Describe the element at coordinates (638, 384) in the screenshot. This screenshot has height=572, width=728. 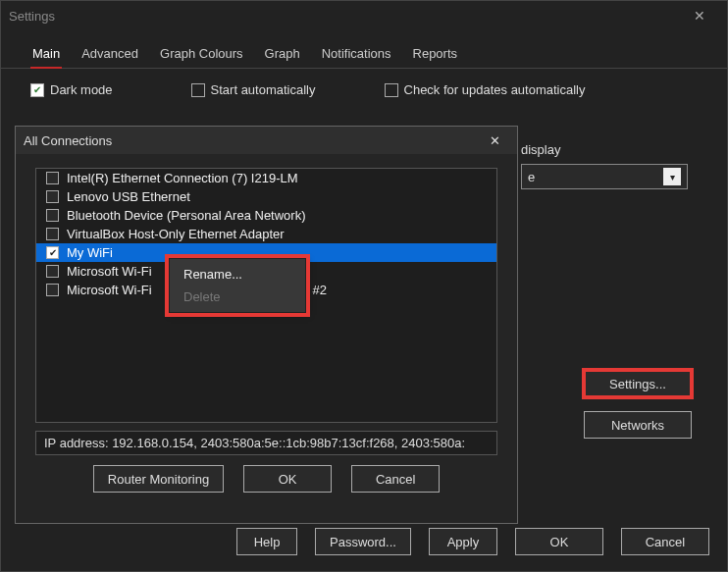
I see `settings-button: Settings...` at that location.